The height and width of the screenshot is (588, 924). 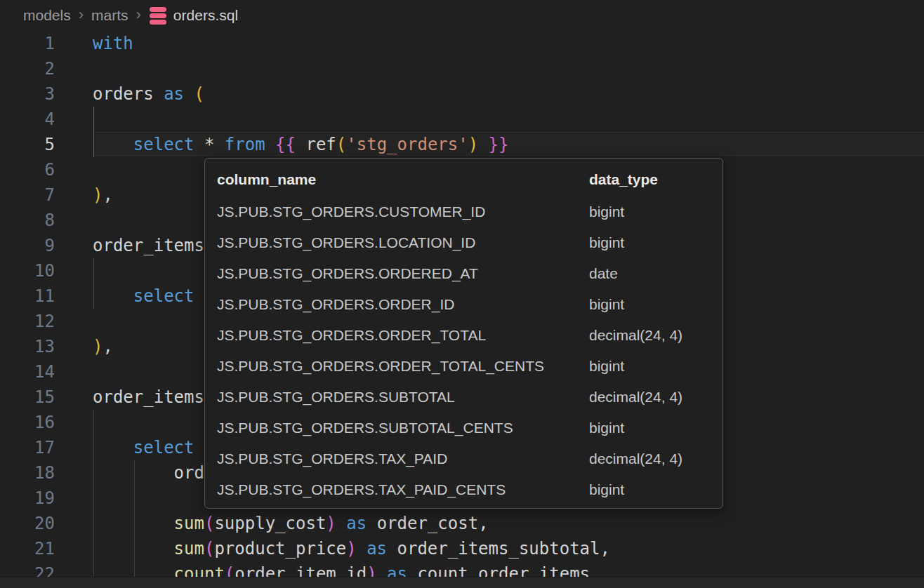 I want to click on code-line: 4, so click(x=462, y=119).